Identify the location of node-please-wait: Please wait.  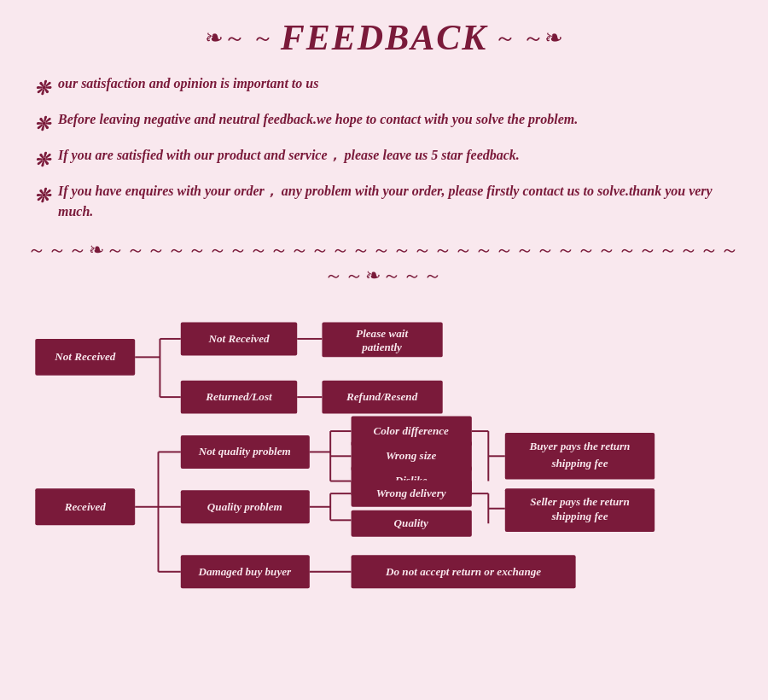
(382, 333).